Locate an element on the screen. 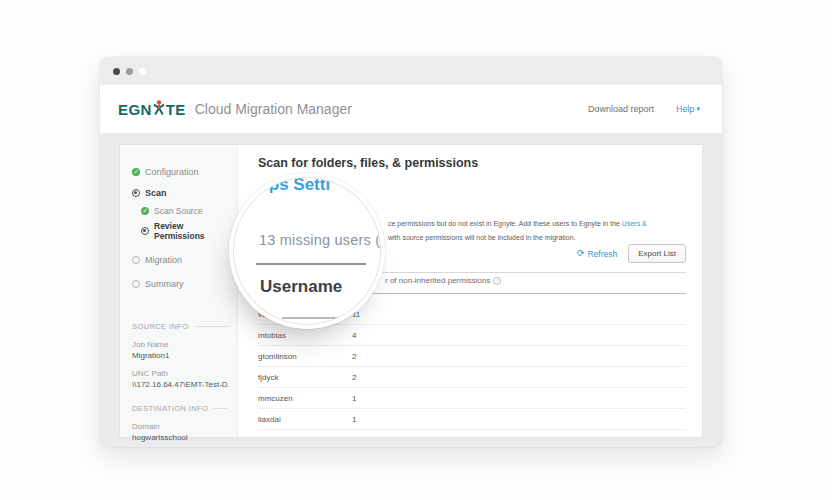 This screenshot has height=500, width=832. window-titlebar is located at coordinates (411, 71).